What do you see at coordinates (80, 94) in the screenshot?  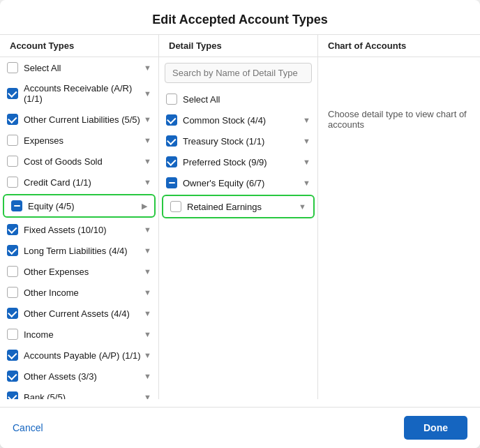 I see `account-type-item: Accounts Receivable (A/R) (1/1)▼` at bounding box center [80, 94].